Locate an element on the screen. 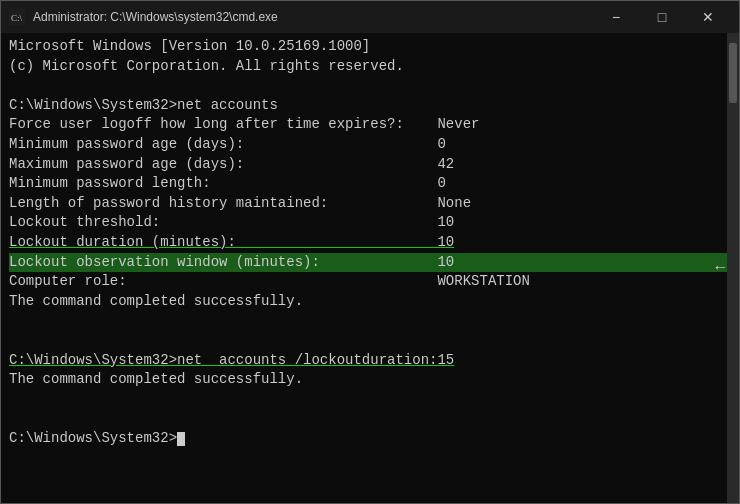 The width and height of the screenshot is (740, 504). prompt-3: C:\Windows\System32> is located at coordinates (370, 439).